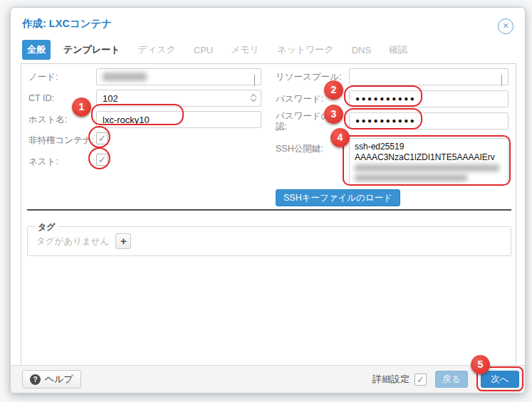  What do you see at coordinates (500, 380) in the screenshot?
I see `next-label: 次へ` at bounding box center [500, 380].